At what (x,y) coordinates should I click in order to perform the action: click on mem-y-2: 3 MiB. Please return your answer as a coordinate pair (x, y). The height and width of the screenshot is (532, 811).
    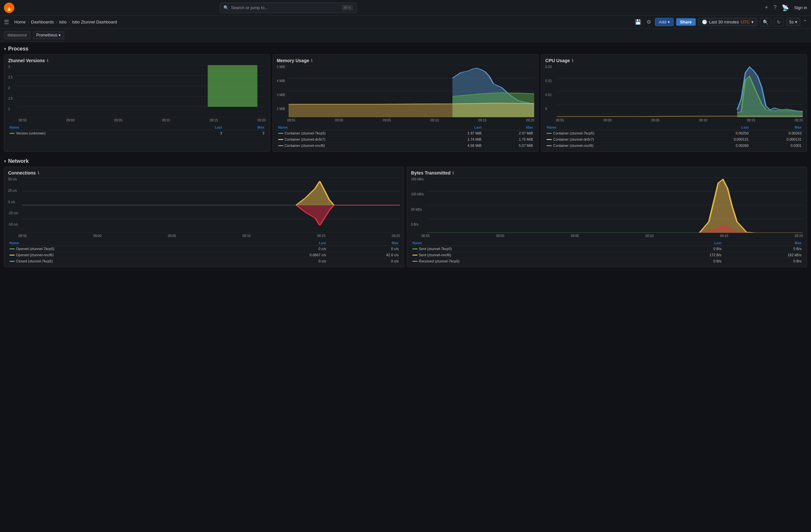
    Looking at the image, I should click on (283, 95).